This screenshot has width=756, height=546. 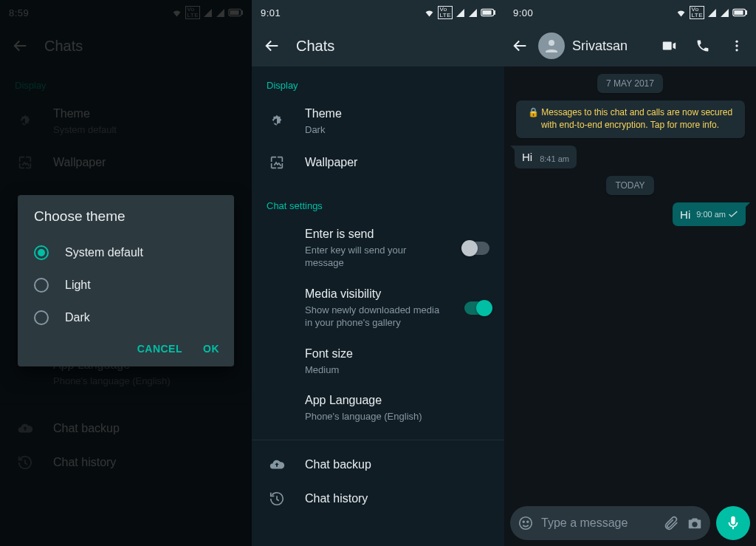 What do you see at coordinates (378, 122) in the screenshot?
I see `setting-theme: ThemeDark` at bounding box center [378, 122].